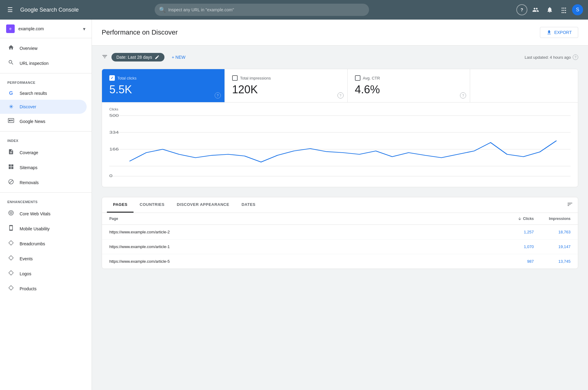 This screenshot has height=390, width=588. What do you see at coordinates (127, 78) in the screenshot?
I see `metric-label-clicks: Total clicks` at bounding box center [127, 78].